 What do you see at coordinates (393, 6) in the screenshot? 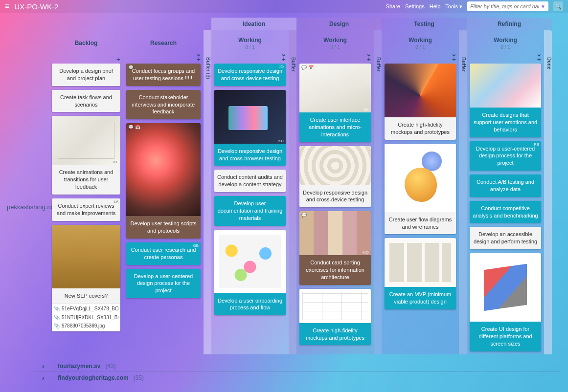
I see `share-link: Share` at bounding box center [393, 6].